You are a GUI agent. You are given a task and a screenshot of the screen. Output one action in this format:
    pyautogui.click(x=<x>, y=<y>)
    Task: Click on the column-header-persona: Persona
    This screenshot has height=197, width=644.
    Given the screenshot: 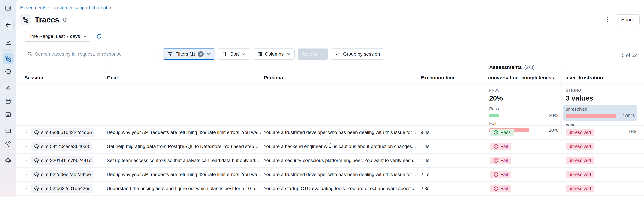 What is the action you would take?
    pyautogui.click(x=339, y=78)
    